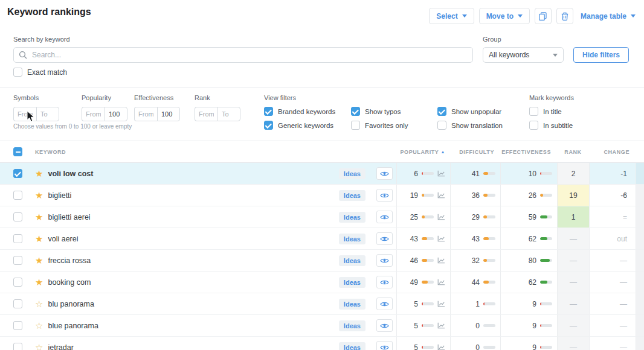 This screenshot has width=644, height=350. What do you see at coordinates (451, 16) in the screenshot?
I see `select-button: Select` at bounding box center [451, 16].